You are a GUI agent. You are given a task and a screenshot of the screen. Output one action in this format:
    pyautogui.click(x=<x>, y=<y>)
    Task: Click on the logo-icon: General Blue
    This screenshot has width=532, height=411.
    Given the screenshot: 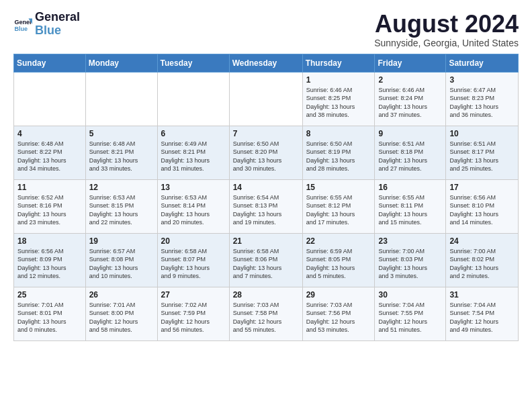 What is the action you would take?
    pyautogui.click(x=23, y=24)
    